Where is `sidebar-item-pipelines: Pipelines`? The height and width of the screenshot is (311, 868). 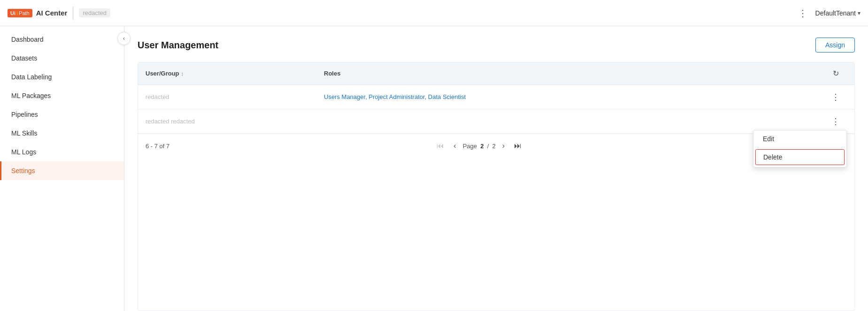
sidebar-item-pipelines: Pipelines is located at coordinates (62, 114).